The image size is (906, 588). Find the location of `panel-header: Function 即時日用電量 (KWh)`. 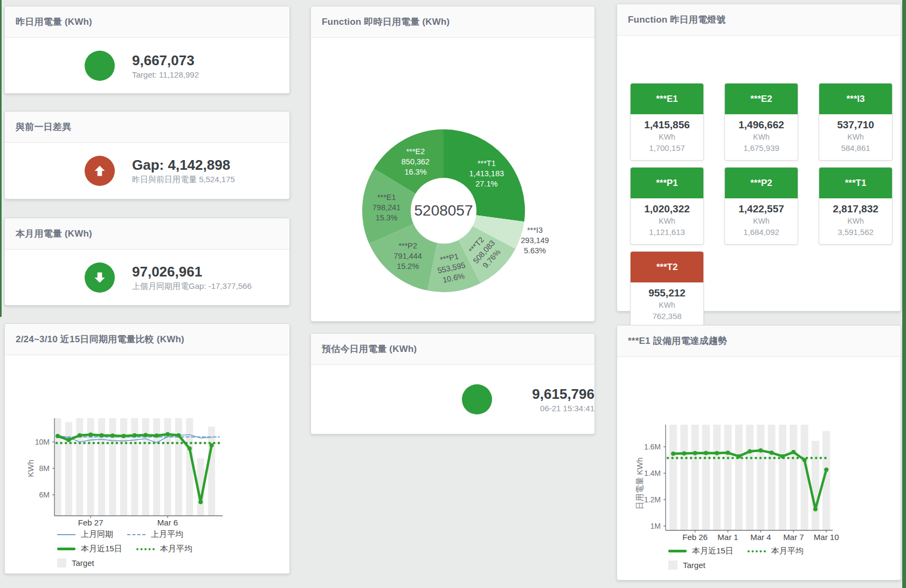

panel-header: Function 即時日用電量 (KWh) is located at coordinates (453, 22).